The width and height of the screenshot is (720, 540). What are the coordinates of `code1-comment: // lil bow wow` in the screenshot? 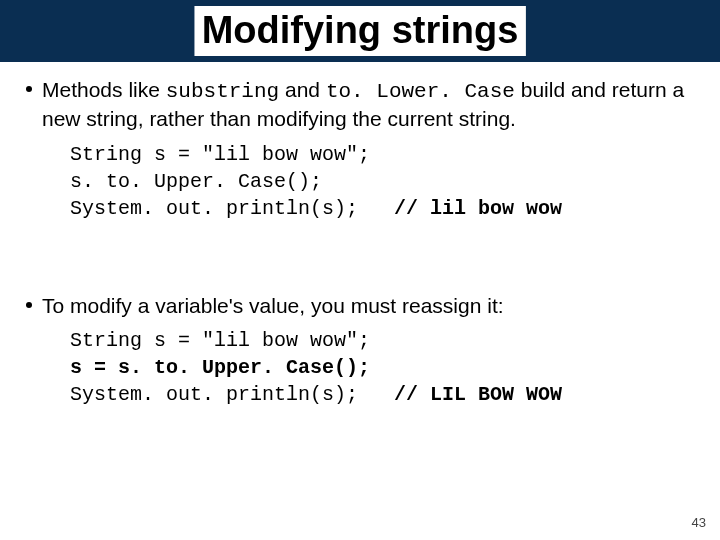 It's located at (478, 208).